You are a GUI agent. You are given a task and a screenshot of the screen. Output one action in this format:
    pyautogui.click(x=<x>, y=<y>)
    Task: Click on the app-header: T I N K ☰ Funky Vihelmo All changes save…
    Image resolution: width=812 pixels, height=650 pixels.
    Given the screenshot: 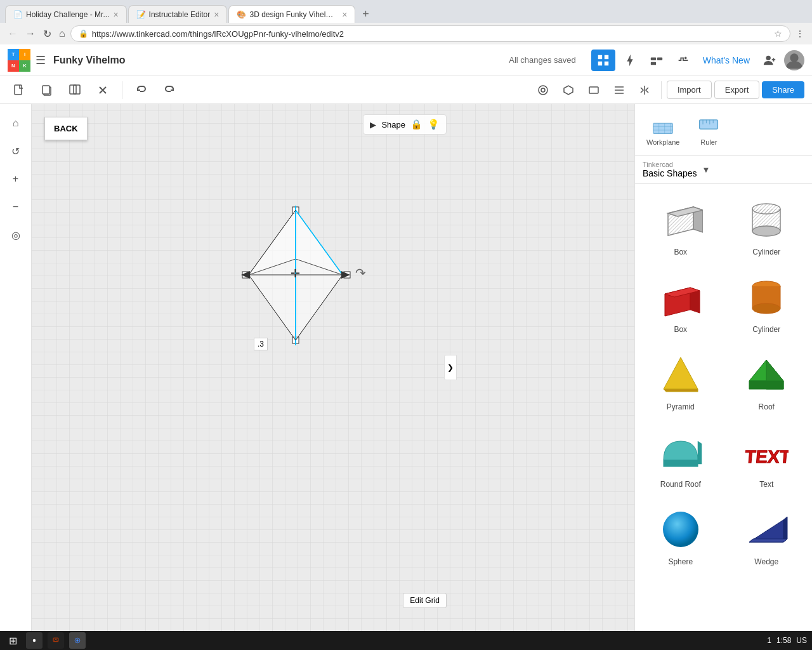 What is the action you would take?
    pyautogui.click(x=406, y=60)
    